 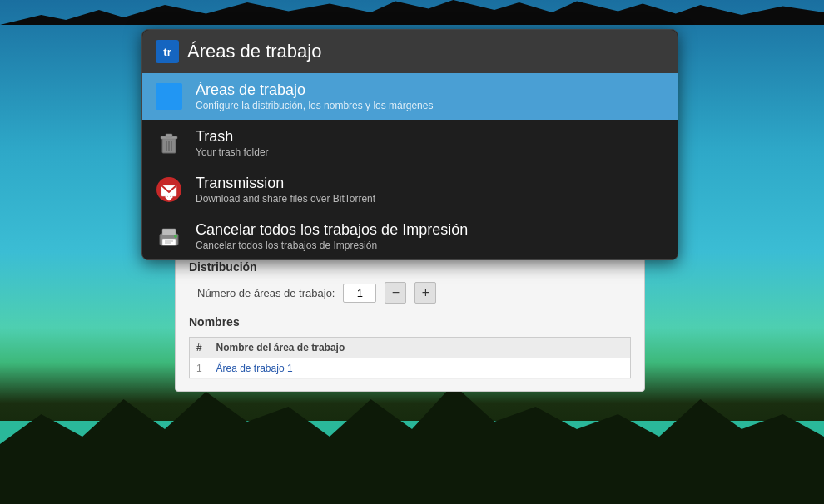 I want to click on row-num: 1, so click(x=200, y=369).